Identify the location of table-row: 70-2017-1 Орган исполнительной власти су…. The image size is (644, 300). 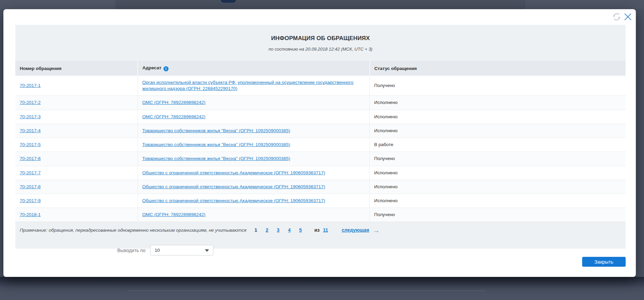
(320, 86).